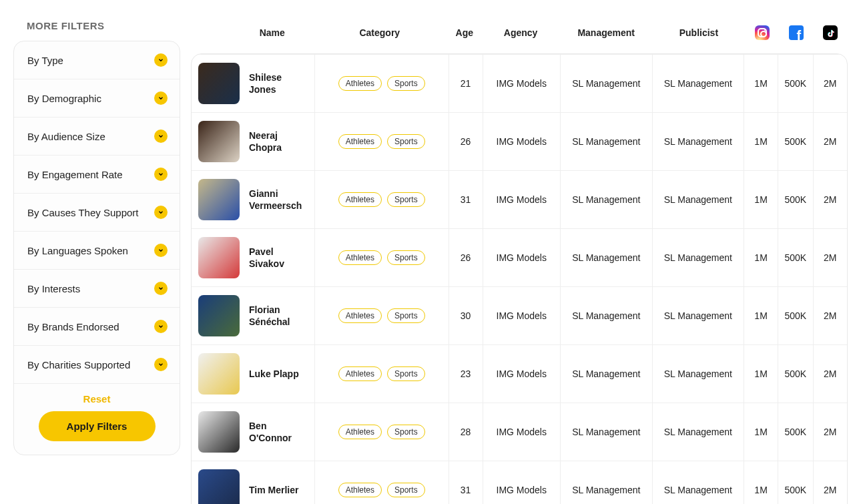 The width and height of the screenshot is (861, 504). What do you see at coordinates (251, 33) in the screenshot?
I see `column-header-name: Name` at bounding box center [251, 33].